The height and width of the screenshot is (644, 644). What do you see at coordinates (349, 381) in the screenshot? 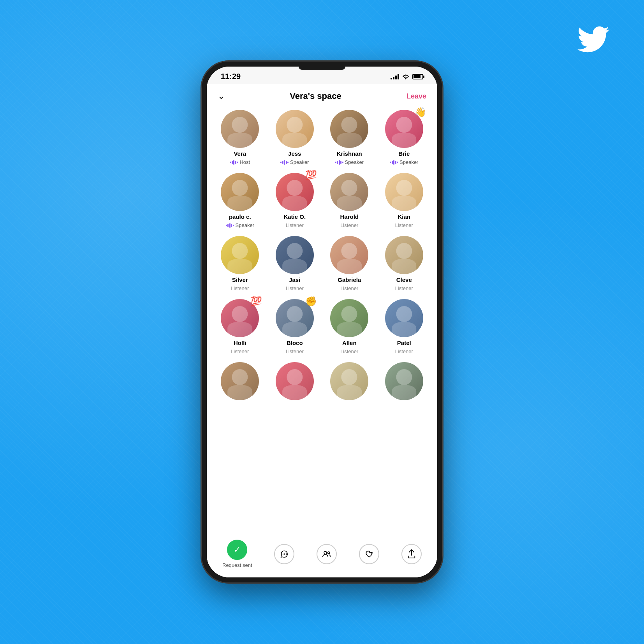
I see `avatar-person-p19` at bounding box center [349, 381].